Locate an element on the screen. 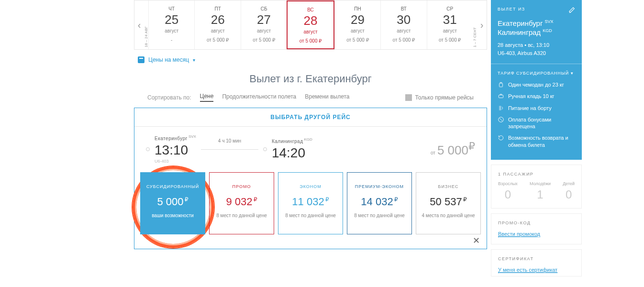 This screenshot has height=287, width=644. fare-tile-promo: ПРОМО9 032₽8 мест по данной цене is located at coordinates (242, 203).